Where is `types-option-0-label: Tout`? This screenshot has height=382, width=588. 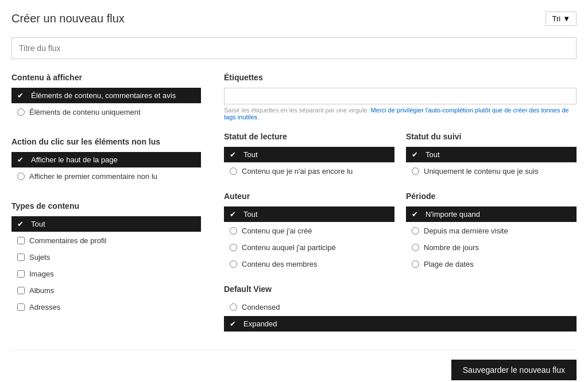
types-option-0-label: Tout is located at coordinates (38, 224).